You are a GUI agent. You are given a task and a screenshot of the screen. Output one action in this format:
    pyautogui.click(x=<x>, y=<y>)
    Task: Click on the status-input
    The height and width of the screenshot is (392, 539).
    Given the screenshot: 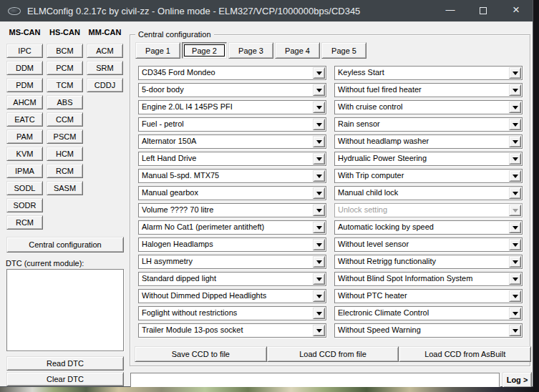 What is the action you would take?
    pyautogui.click(x=315, y=381)
    